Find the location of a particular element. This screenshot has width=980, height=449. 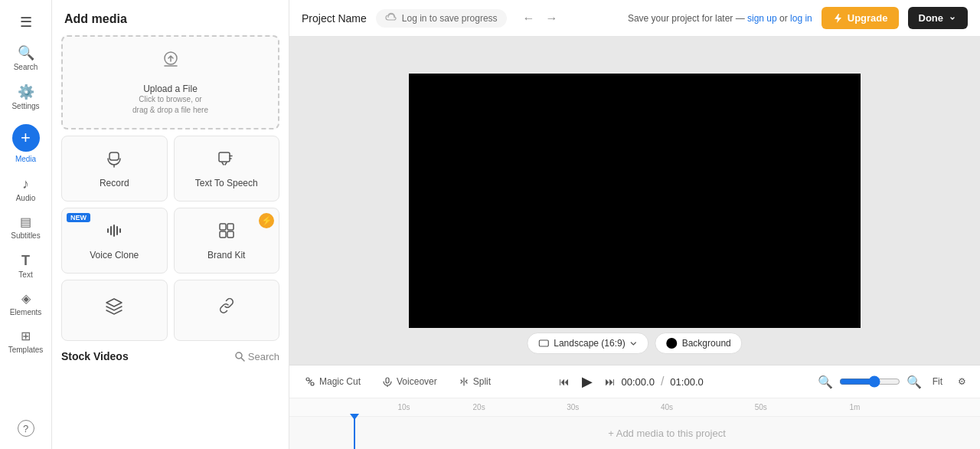

sidebar-label-text: Text is located at coordinates (25, 274).